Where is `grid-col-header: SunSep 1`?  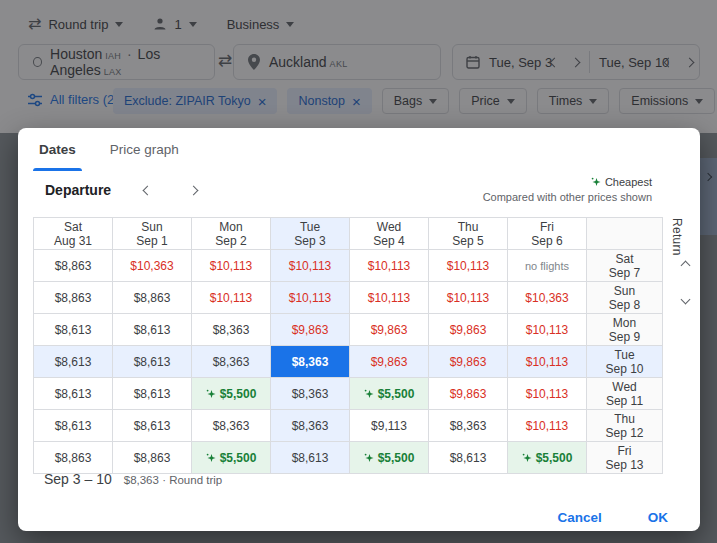 grid-col-header: SunSep 1 is located at coordinates (152, 234).